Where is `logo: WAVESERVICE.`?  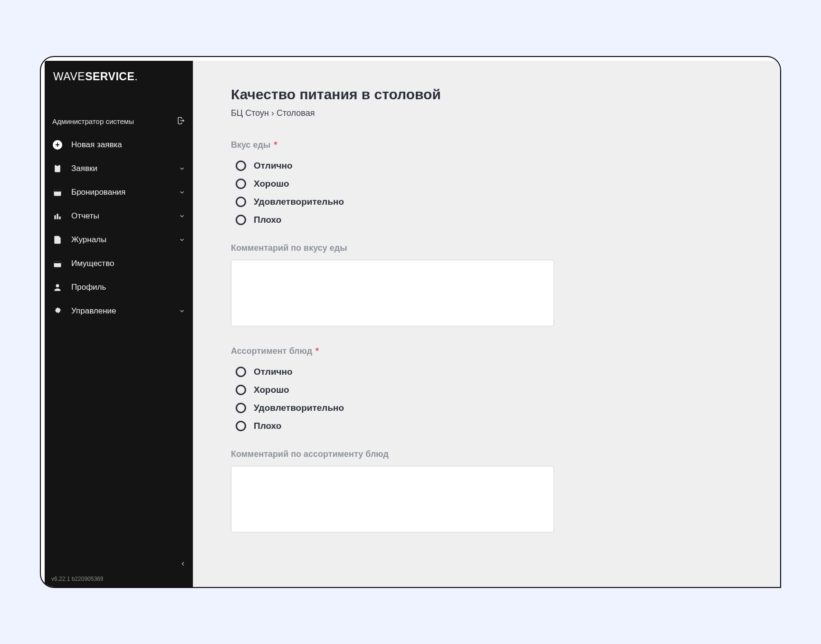 logo: WAVESERVICE. is located at coordinates (119, 86).